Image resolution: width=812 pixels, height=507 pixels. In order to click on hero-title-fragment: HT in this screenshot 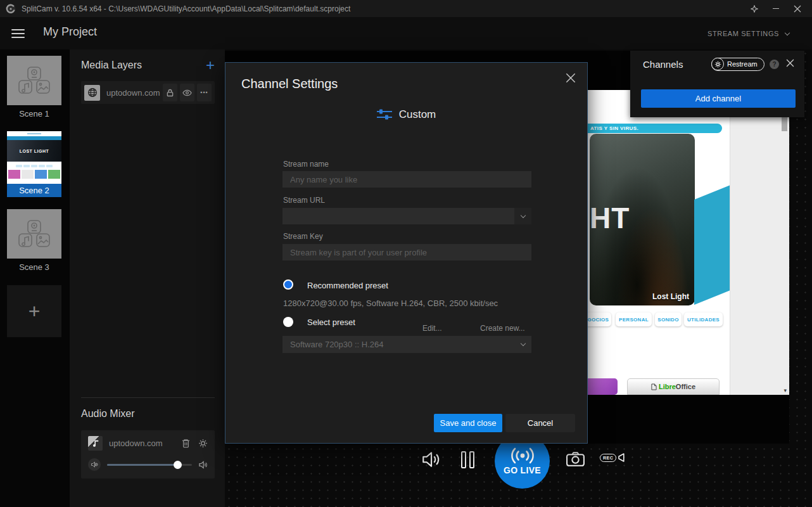, I will do `click(609, 218)`.